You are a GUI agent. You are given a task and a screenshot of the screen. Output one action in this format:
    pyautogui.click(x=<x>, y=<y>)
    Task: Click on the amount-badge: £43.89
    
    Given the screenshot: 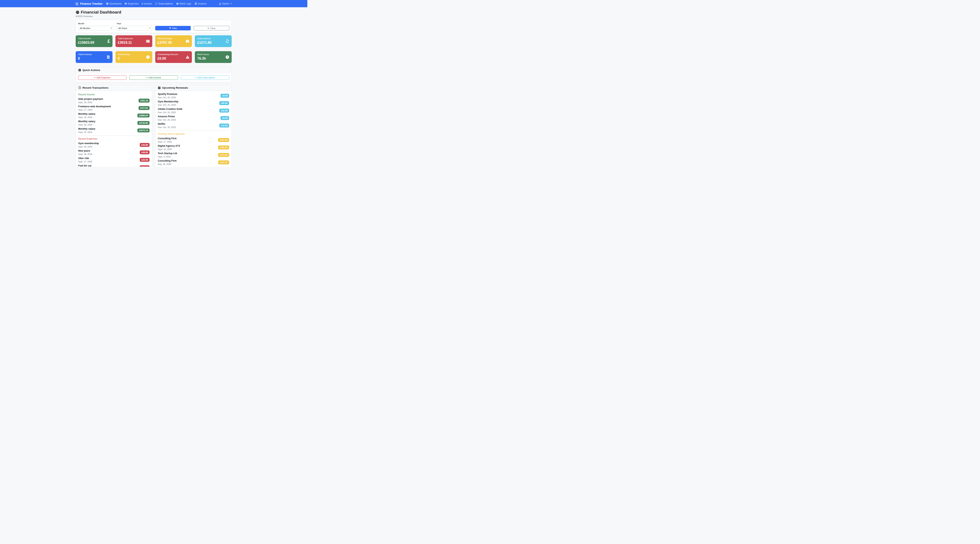 What is the action you would take?
    pyautogui.click(x=145, y=145)
    